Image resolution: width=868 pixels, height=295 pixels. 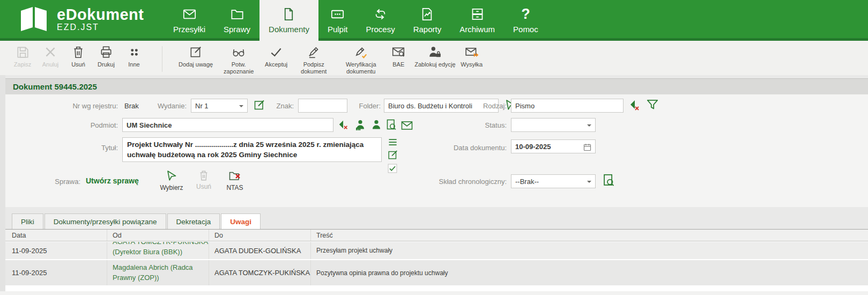 What do you see at coordinates (23, 57) in the screenshot?
I see `save-button: Zapisz` at bounding box center [23, 57].